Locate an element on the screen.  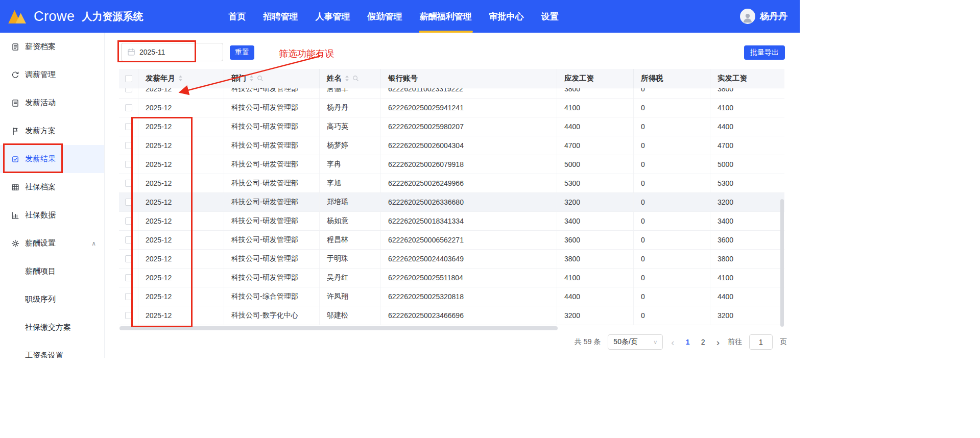
table-row: 2025-12科技公司-研发管理部高巧英62226202500259802074… is located at coordinates (451, 127).